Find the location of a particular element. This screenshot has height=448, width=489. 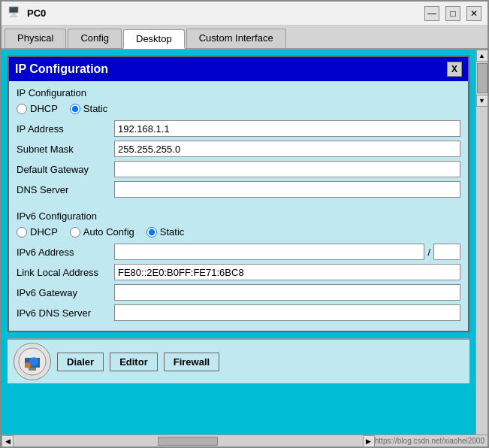

link-local-label: Link Local Address is located at coordinates (65, 272).